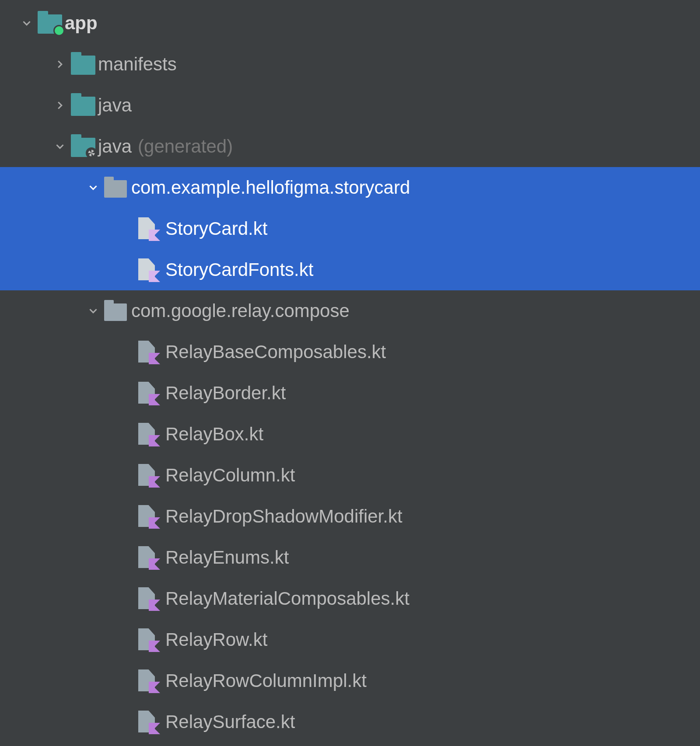  Describe the element at coordinates (266, 681) in the screenshot. I see `tree-label: RelayRowColumnImpl.kt` at that location.